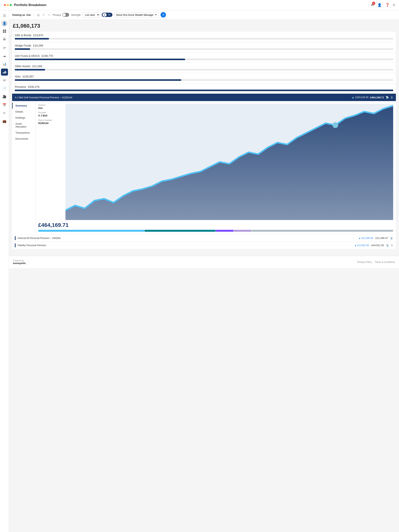 This screenshot has width=399, height=532. Describe the element at coordinates (28, 76) in the screenshot. I see `asset-value-isas: £235,957` at that location.